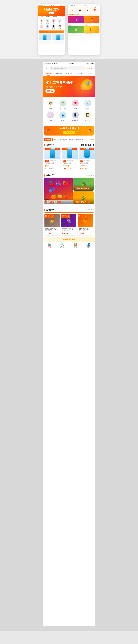  What do you see at coordinates (49, 216) in the screenshot?
I see `hot-product-1-tag: 新品上市 限时5折(前50份)` at bounding box center [49, 216].